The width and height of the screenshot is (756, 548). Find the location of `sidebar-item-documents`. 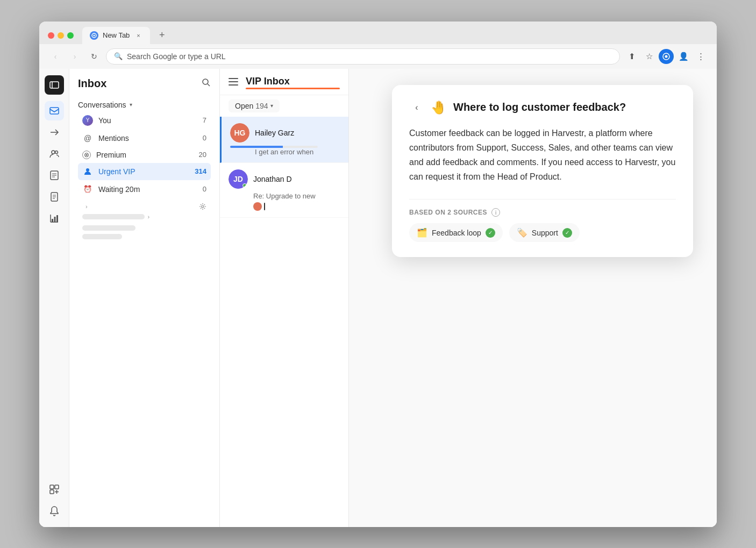

sidebar-item-documents is located at coordinates (54, 197).